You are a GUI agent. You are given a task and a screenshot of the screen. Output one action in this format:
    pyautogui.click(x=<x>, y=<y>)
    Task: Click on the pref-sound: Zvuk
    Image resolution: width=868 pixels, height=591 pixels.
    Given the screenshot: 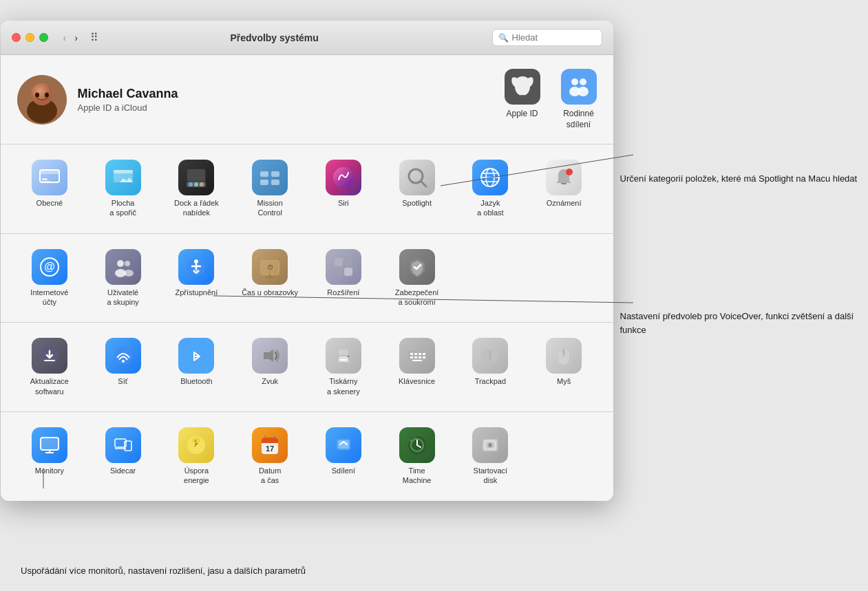 What is the action you would take?
    pyautogui.click(x=270, y=367)
    